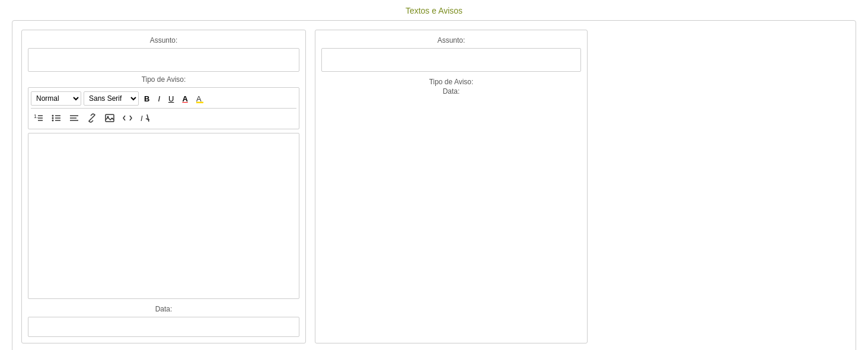  What do you see at coordinates (110, 118) in the screenshot?
I see `image-button` at bounding box center [110, 118].